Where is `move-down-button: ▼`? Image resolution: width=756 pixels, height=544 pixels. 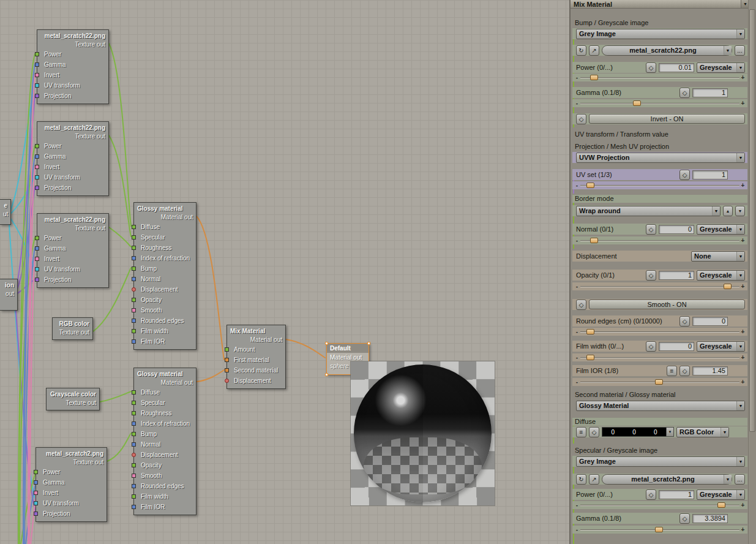
move-down-button: ▼ is located at coordinates (740, 211).